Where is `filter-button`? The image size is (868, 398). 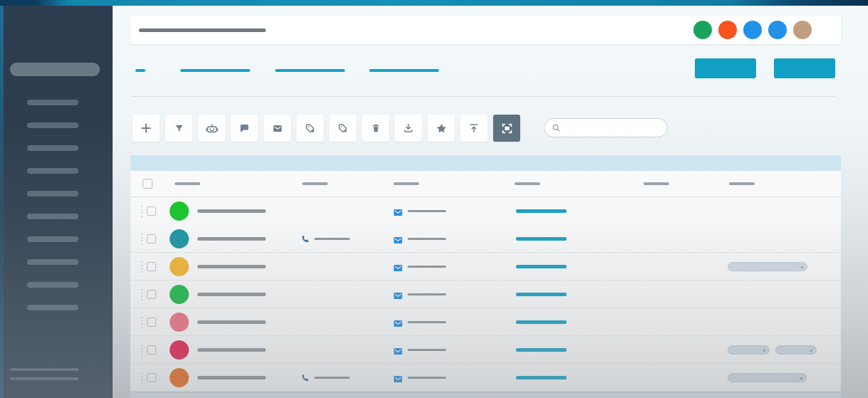
filter-button is located at coordinates (179, 128).